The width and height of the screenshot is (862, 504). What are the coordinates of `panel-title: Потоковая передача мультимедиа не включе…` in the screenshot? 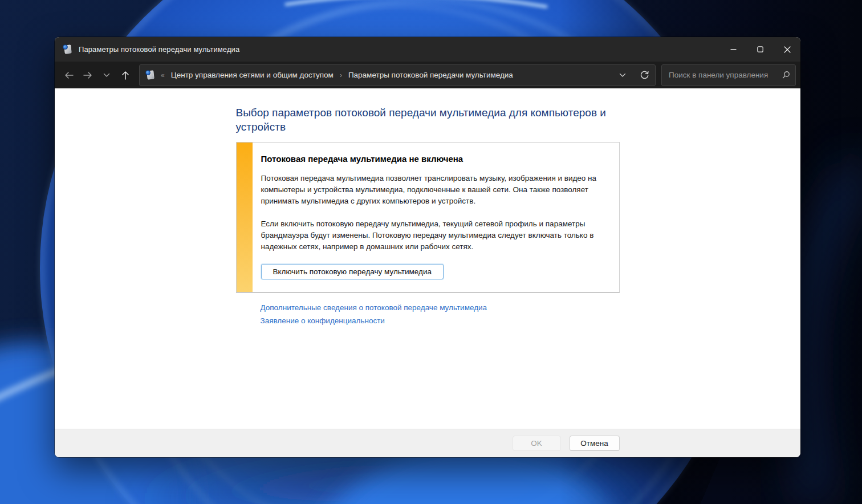 It's located at (434, 158).